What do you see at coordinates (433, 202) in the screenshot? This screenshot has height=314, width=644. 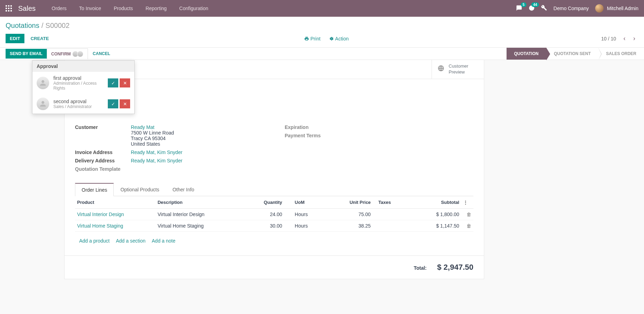 I see `col-subtotal: Subtotal` at bounding box center [433, 202].